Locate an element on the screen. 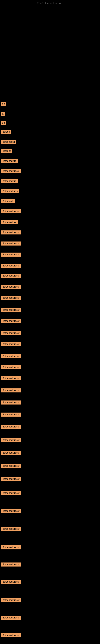 The height and width of the screenshot is (644, 100). bottleneck-label: Bottleneck r is located at coordinates (9, 142).